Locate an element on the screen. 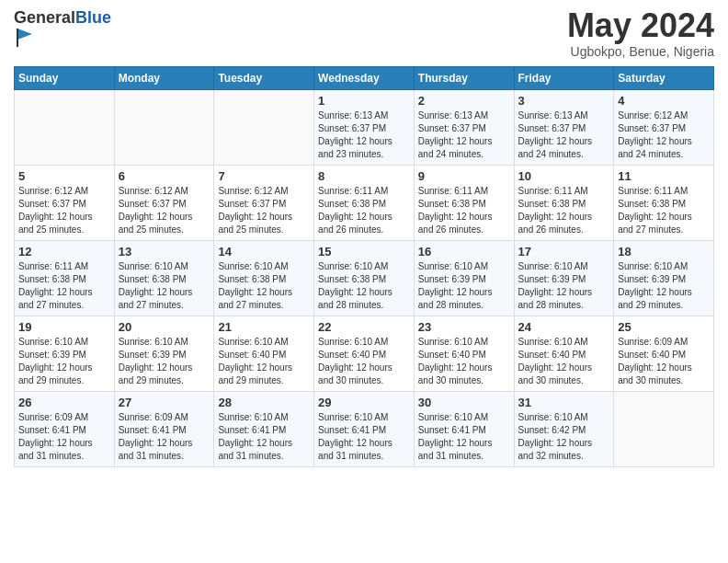  daylight-text: Daylight: 12 hours and 29 minutes. is located at coordinates (256, 373).